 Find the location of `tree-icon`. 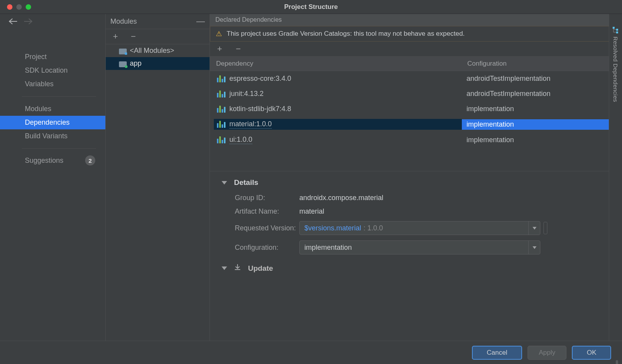

tree-icon is located at coordinates (616, 30).